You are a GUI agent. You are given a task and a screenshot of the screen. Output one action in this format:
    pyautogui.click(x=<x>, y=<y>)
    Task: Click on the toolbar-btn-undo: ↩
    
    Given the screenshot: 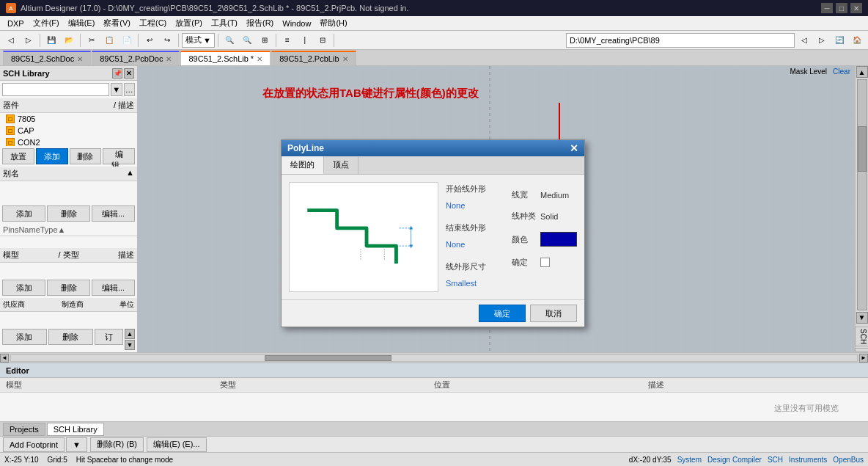 What is the action you would take?
    pyautogui.click(x=150, y=40)
    